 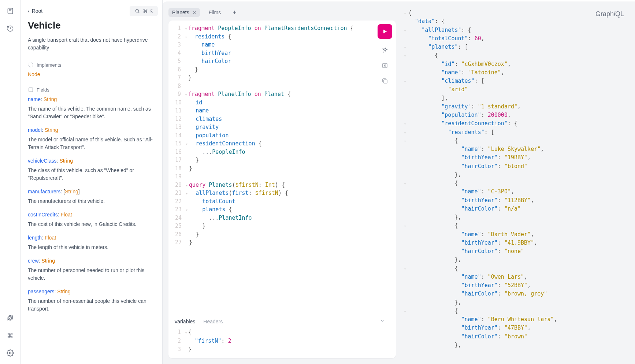 I want to click on field-length: length: Float, so click(x=93, y=238).